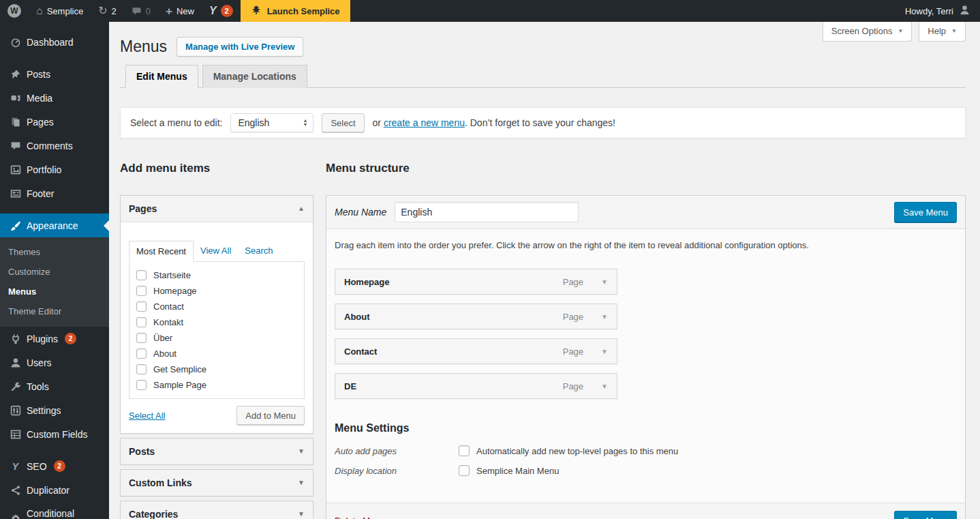  What do you see at coordinates (55, 270) in the screenshot?
I see `admin-sidebar: Dashboard Posts Media Pages Comments Por…` at bounding box center [55, 270].